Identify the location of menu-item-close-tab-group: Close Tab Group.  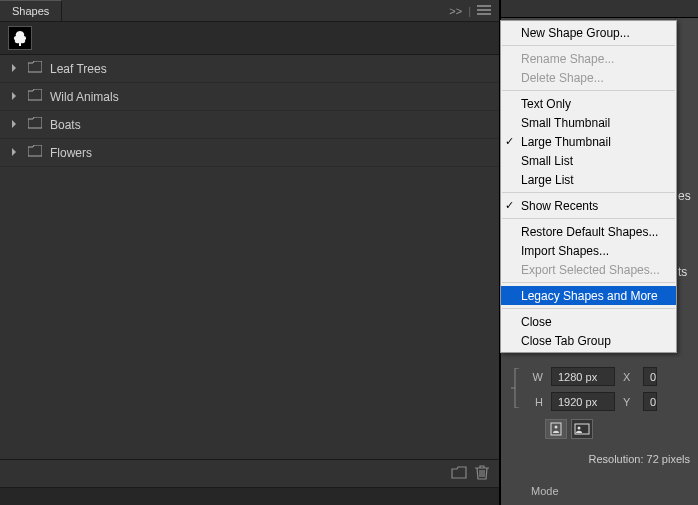
(588, 340).